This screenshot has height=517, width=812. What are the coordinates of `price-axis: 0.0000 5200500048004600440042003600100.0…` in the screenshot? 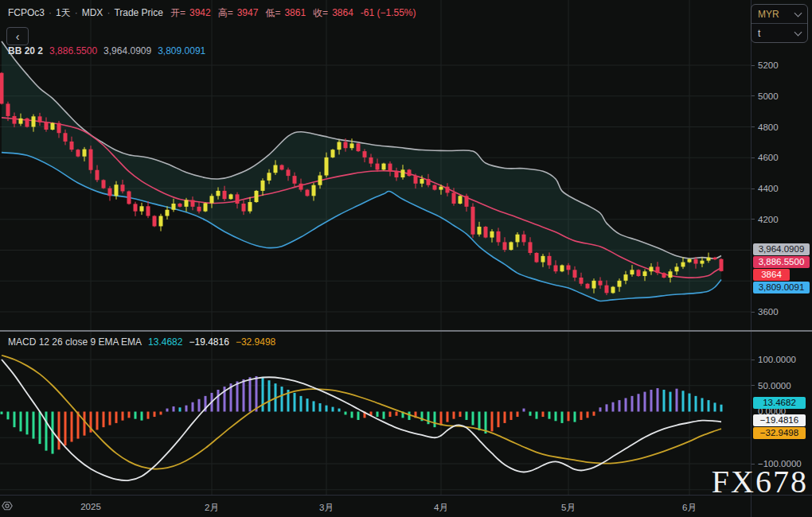 It's located at (782, 258).